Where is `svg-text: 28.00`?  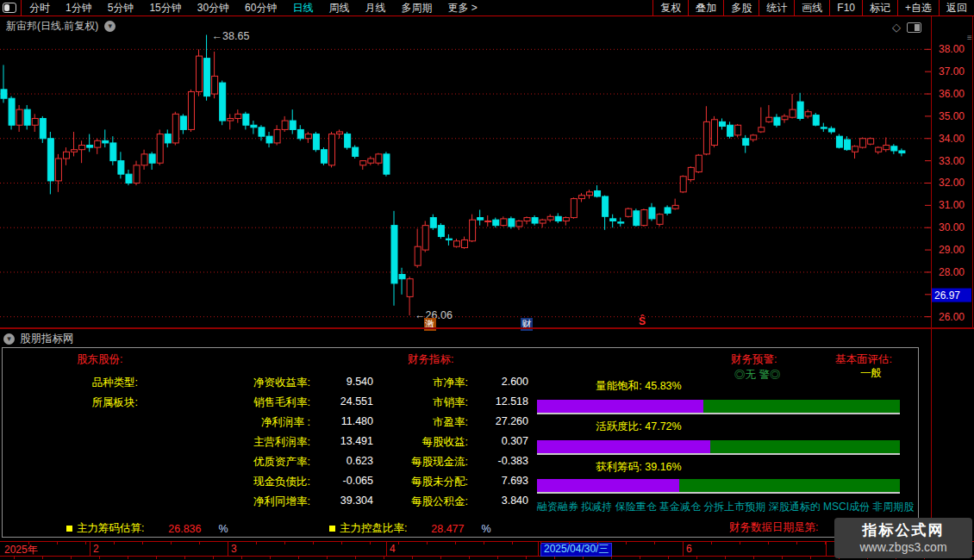
svg-text: 28.00 is located at coordinates (952, 272).